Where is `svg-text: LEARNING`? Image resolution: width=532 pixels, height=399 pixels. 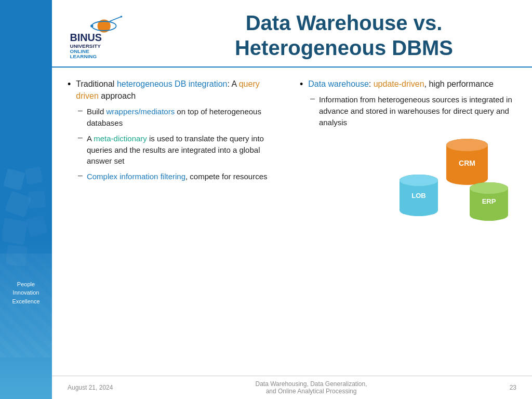 svg-text: LEARNING is located at coordinates (84, 56).